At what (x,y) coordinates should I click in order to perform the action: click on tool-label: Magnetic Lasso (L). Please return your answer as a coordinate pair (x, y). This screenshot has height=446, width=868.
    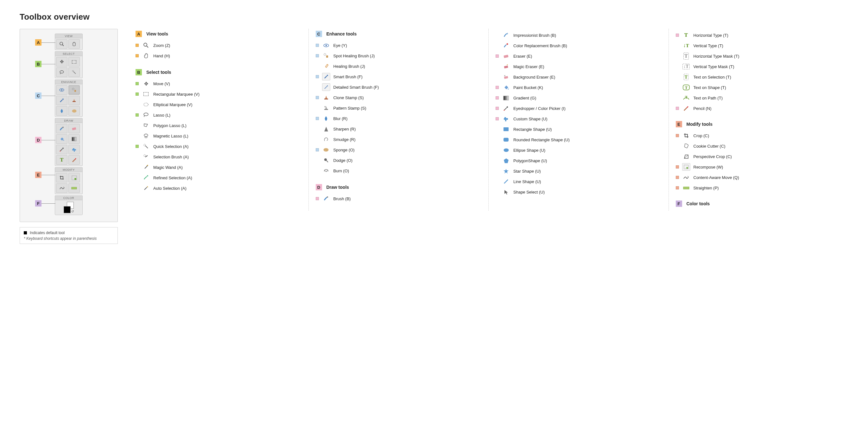
    Looking at the image, I should click on (171, 136).